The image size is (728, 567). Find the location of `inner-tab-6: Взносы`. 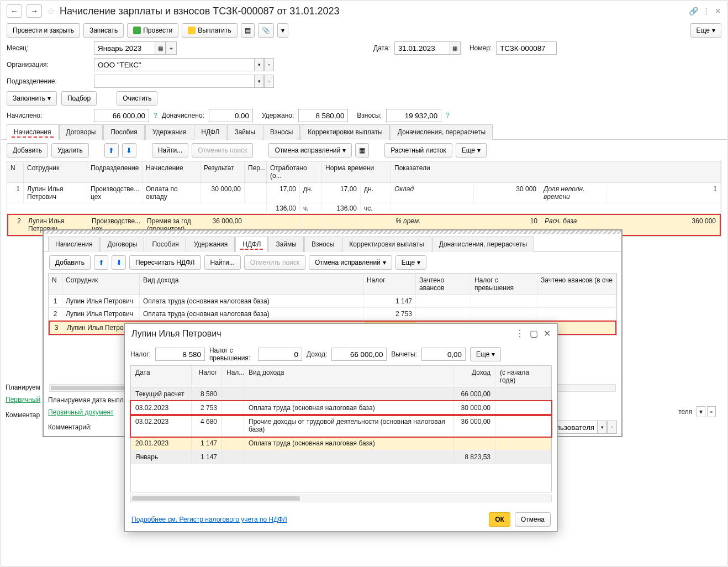

inner-tab-6: Взносы is located at coordinates (323, 244).